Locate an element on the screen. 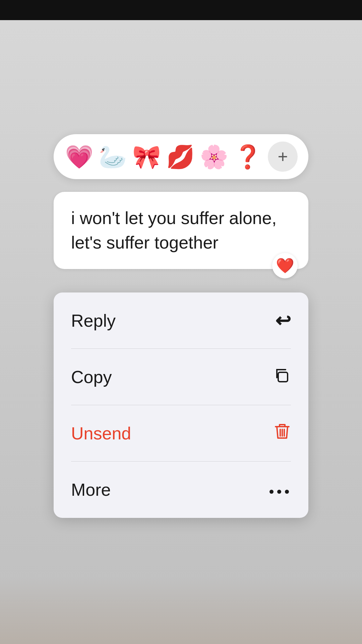  emoji-hearts: 💗 is located at coordinates (79, 157).